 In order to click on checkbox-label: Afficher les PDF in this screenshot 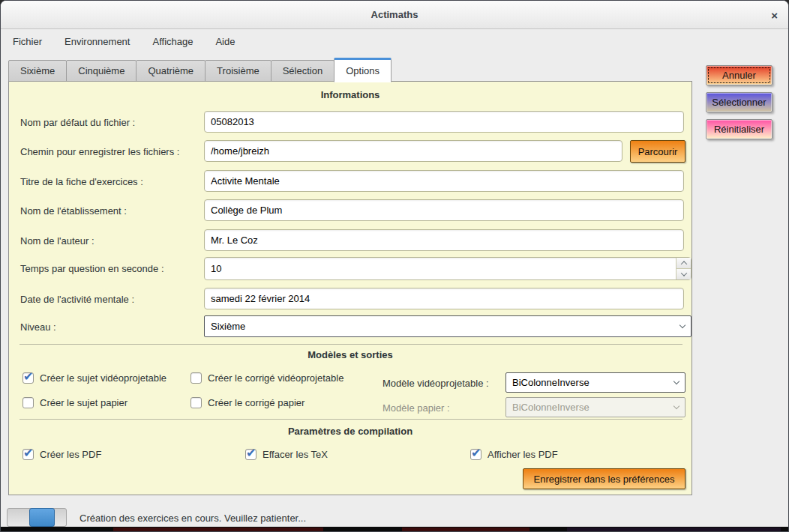, I will do `click(523, 454)`.